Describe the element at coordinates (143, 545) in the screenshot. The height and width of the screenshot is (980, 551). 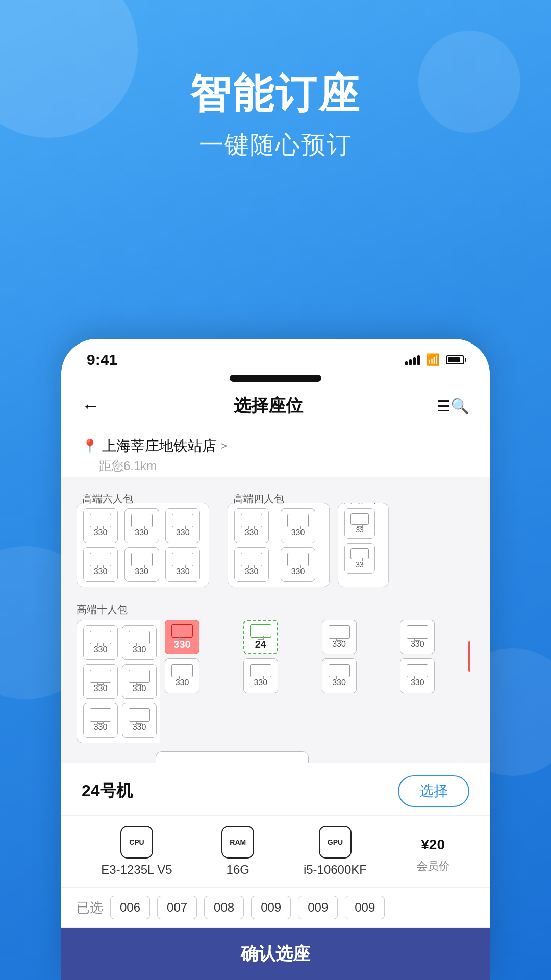
I see `room-6-box: 高端六人包 330 330 330 330 330 330` at that location.